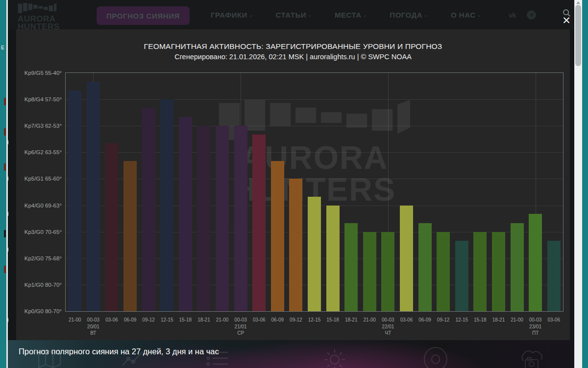  What do you see at coordinates (43, 126) in the screenshot?
I see `y-axis-tick-label: Kp7/G3 62-53°` at bounding box center [43, 126].